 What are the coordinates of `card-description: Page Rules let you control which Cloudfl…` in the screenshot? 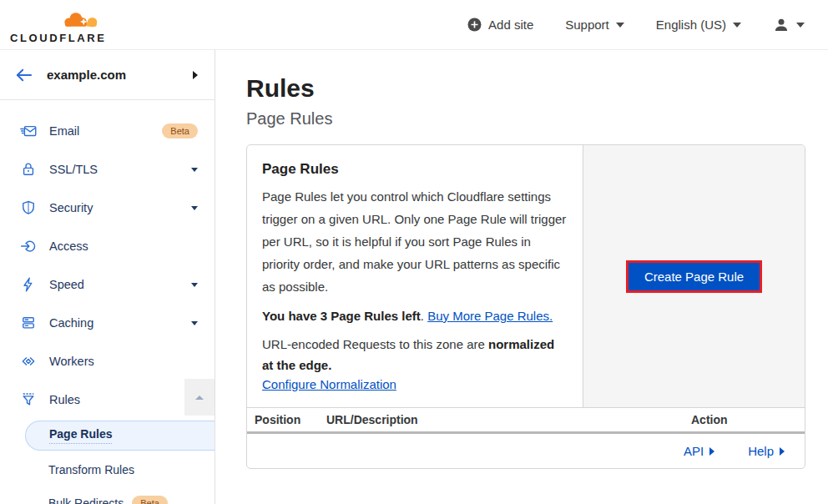 It's located at (415, 242).